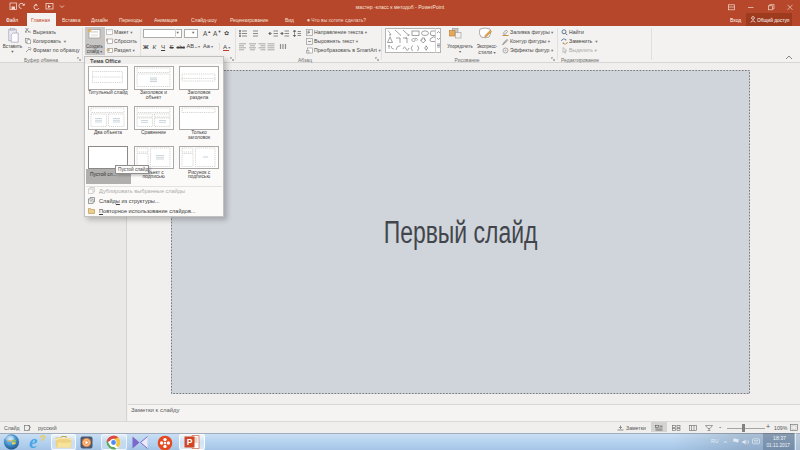  Describe the element at coordinates (190, 442) in the screenshot. I see `svg-text: P` at that location.